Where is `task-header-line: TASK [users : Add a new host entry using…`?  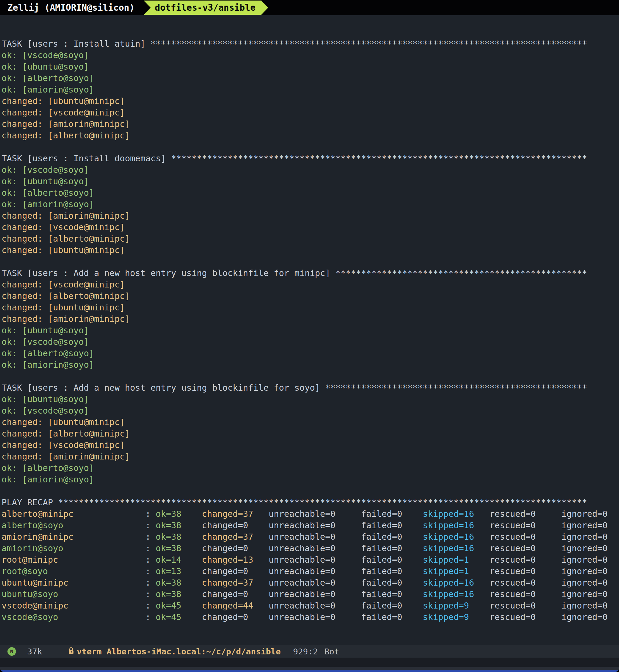
task-header-line: TASK [users : Add a new host entry using… is located at coordinates (310, 388).